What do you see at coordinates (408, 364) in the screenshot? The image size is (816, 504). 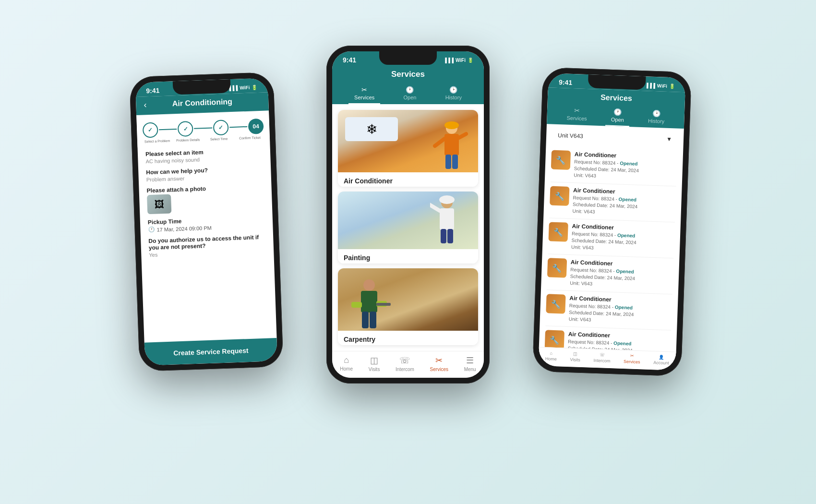 I see `bottom-nav-center: ⌂ Home ◫ Visits ☏ Intercom ✂ Services ☰` at bounding box center [408, 364].